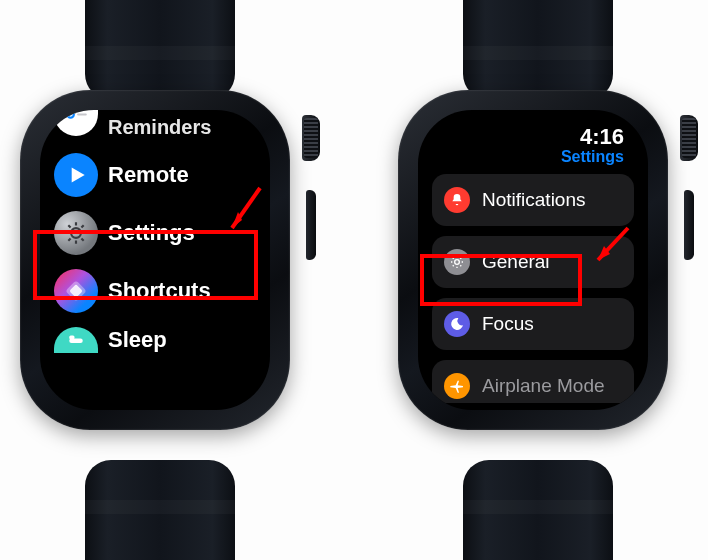  What do you see at coordinates (592, 157) in the screenshot?
I see `screen-title: Settings` at bounding box center [592, 157].